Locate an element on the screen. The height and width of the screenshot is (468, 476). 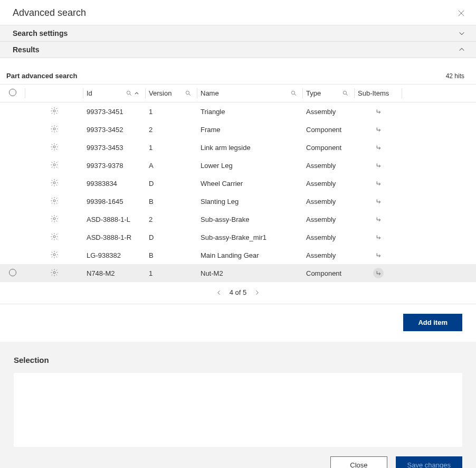
row-select-radio is located at coordinates (13, 273).